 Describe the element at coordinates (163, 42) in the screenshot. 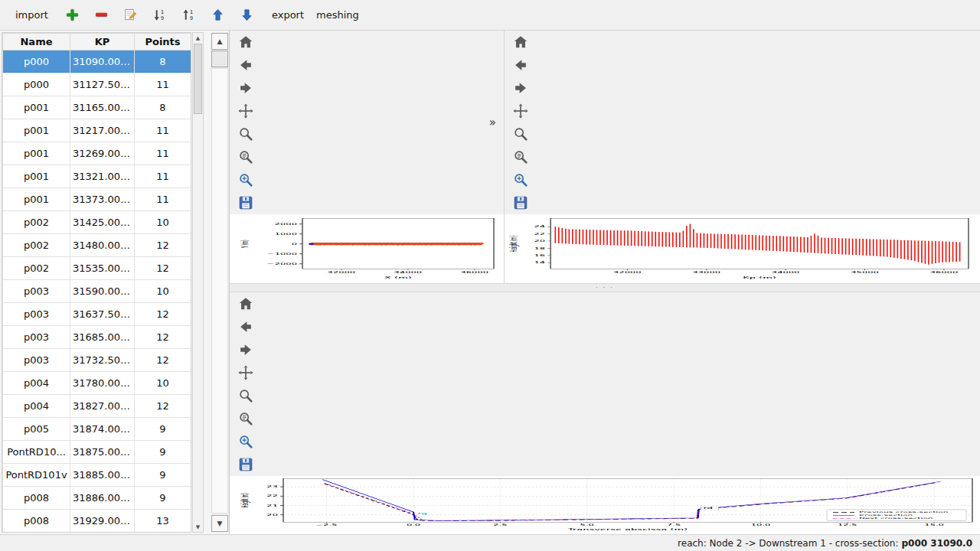

I see `column-header-points: Points` at that location.